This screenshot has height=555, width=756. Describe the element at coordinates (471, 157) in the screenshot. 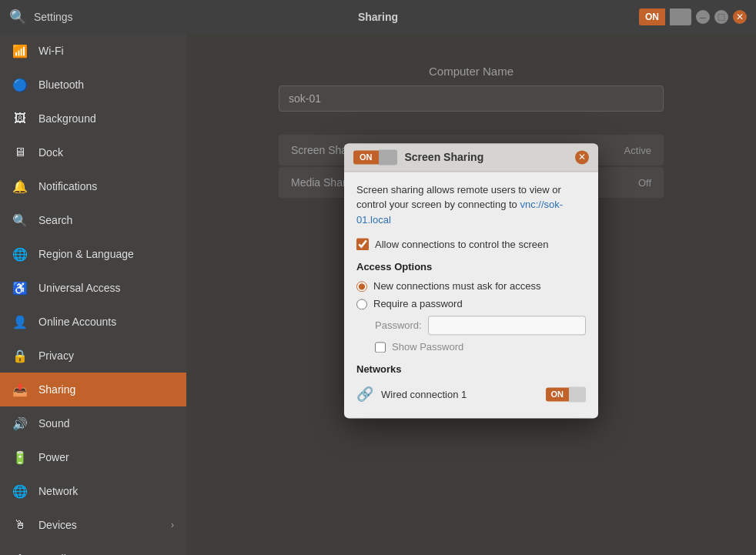

I see `modal-titlebar: ON Screen Sharing ✕` at that location.